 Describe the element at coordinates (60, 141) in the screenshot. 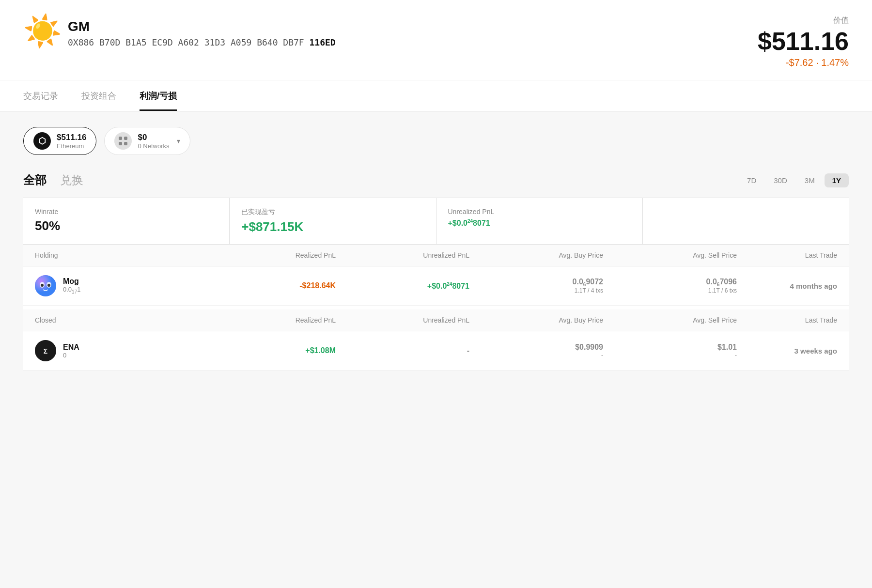

I see `network-ethereum: ⬡ $511.16 Ethereum` at that location.